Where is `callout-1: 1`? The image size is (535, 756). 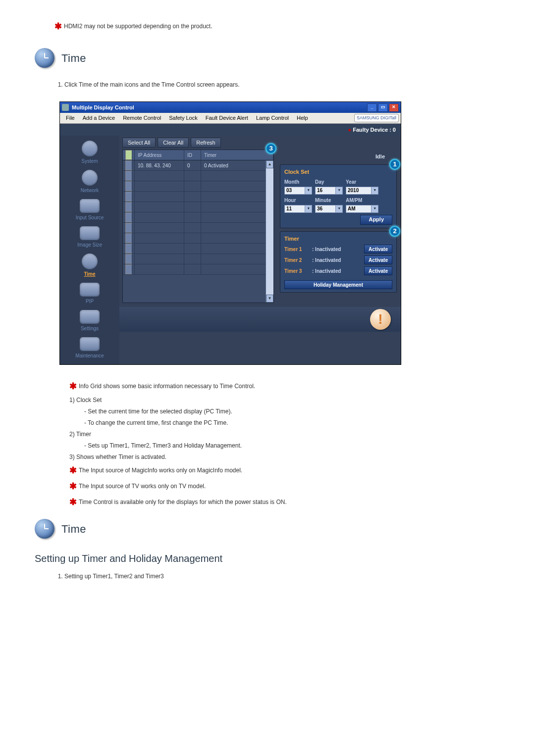 callout-1: 1 is located at coordinates (395, 164).